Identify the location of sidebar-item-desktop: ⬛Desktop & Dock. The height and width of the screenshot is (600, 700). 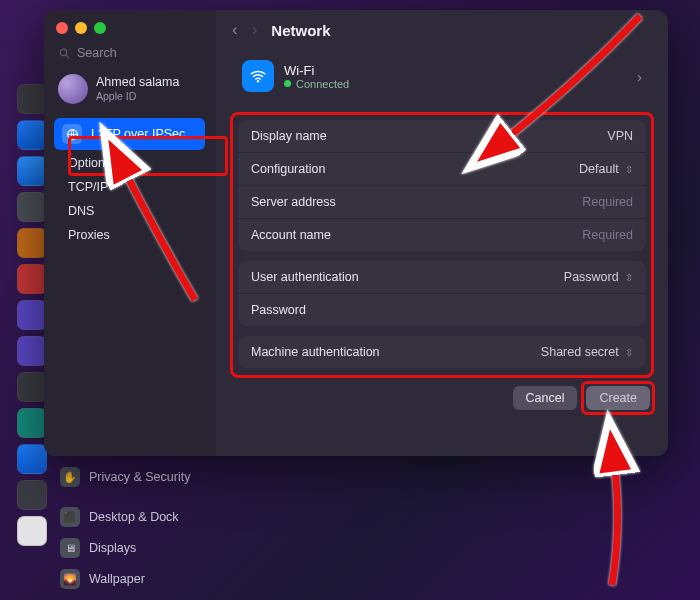
(137, 517).